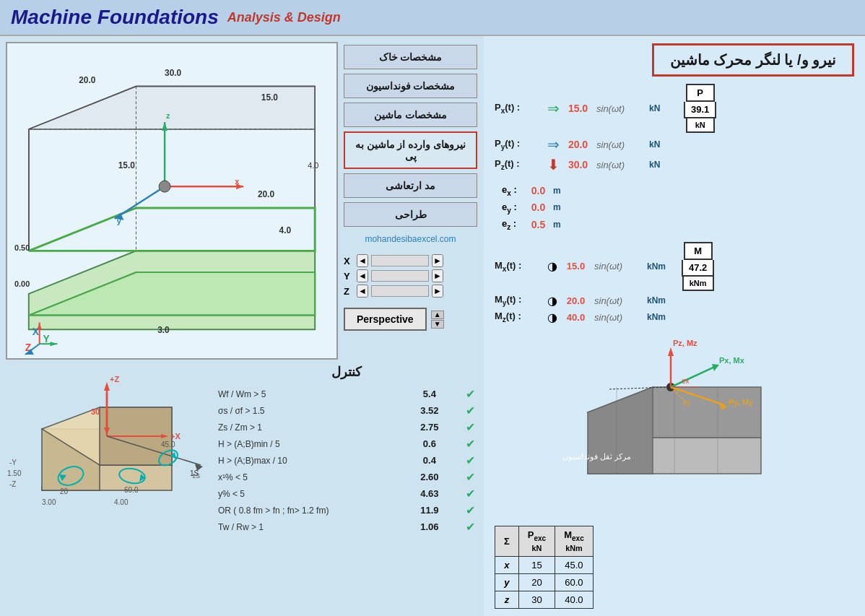 The width and height of the screenshot is (865, 616). What do you see at coordinates (660, 108) in the screenshot?
I see `px-unit: kN` at bounding box center [660, 108].